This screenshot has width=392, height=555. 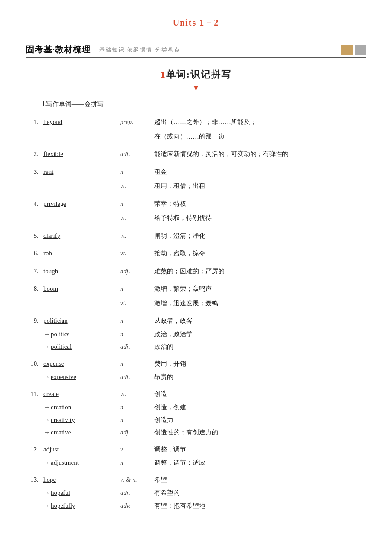 What do you see at coordinates (164, 74) in the screenshot?
I see `vocab-number: 1` at bounding box center [164, 74].